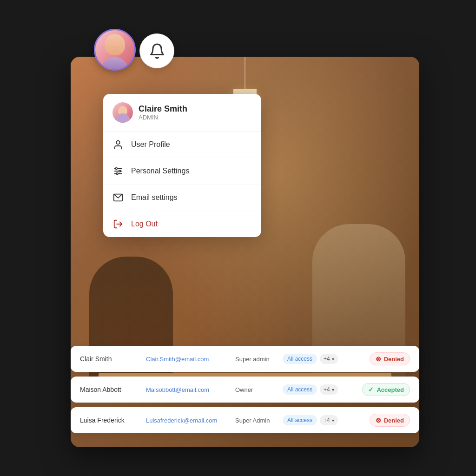  I want to click on row-role: Super admin, so click(256, 359).